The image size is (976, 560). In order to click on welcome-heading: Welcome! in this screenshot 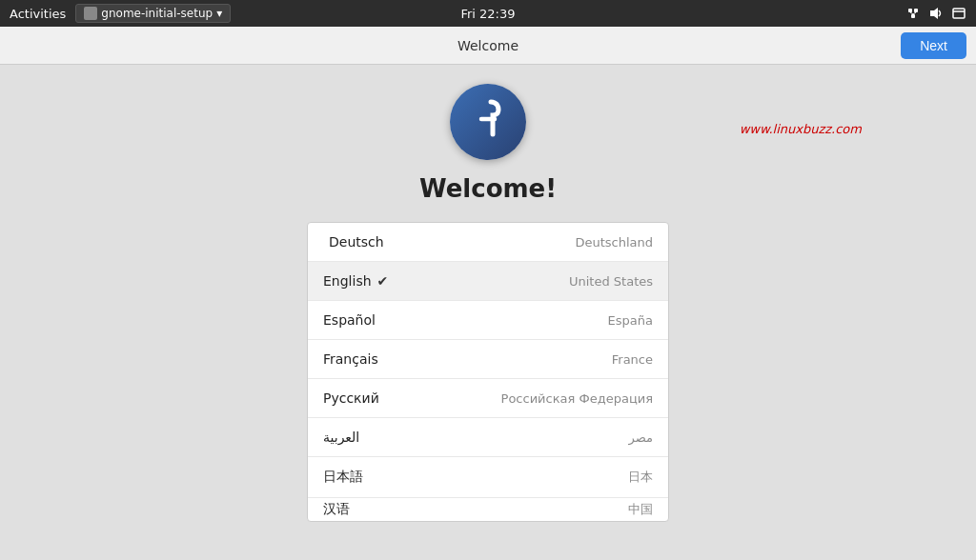, I will do `click(488, 189)`.